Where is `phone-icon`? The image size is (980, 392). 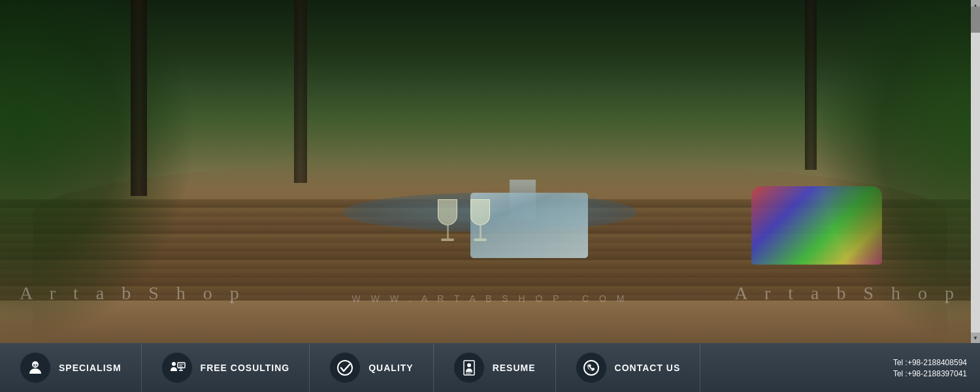
phone-icon is located at coordinates (591, 368).